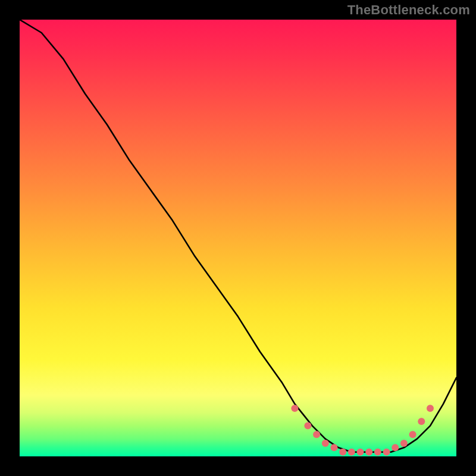 The width and height of the screenshot is (476, 476). Describe the element at coordinates (362, 430) in the screenshot. I see `marker-group` at that location.